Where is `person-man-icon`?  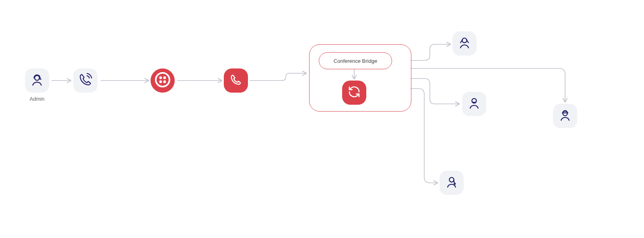 person-man-icon is located at coordinates (474, 104).